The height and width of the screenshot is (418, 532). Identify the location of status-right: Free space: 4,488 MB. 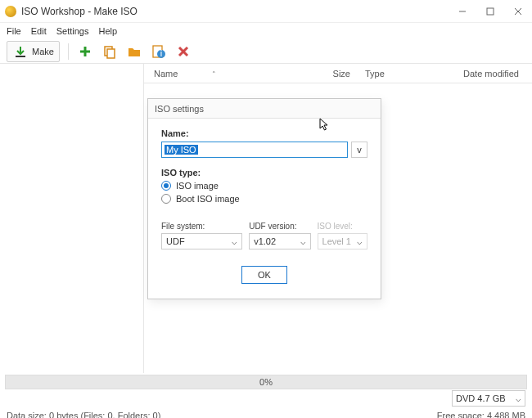
(481, 414).